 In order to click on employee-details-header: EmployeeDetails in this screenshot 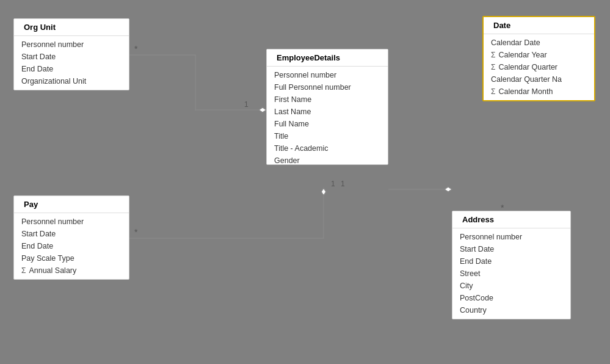, I will do `click(327, 58)`.